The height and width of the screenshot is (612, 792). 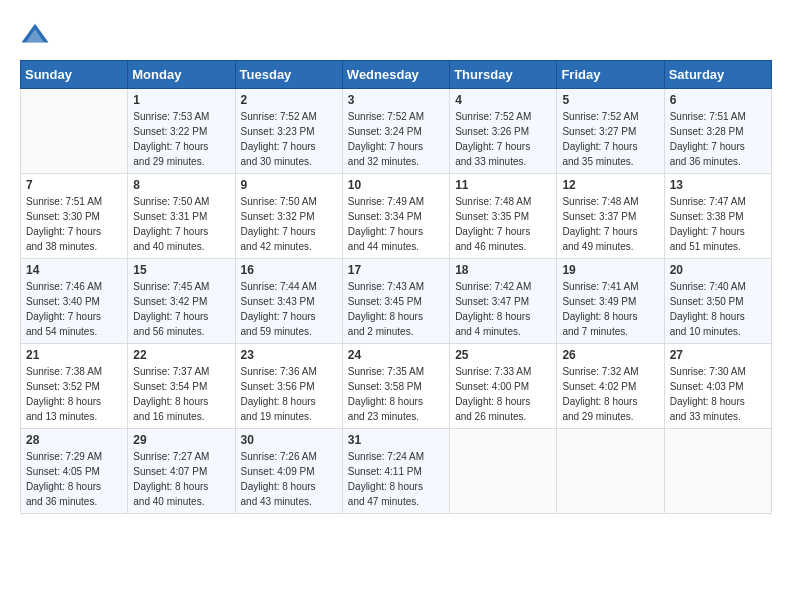 What do you see at coordinates (396, 355) in the screenshot?
I see `day-number: 24` at bounding box center [396, 355].